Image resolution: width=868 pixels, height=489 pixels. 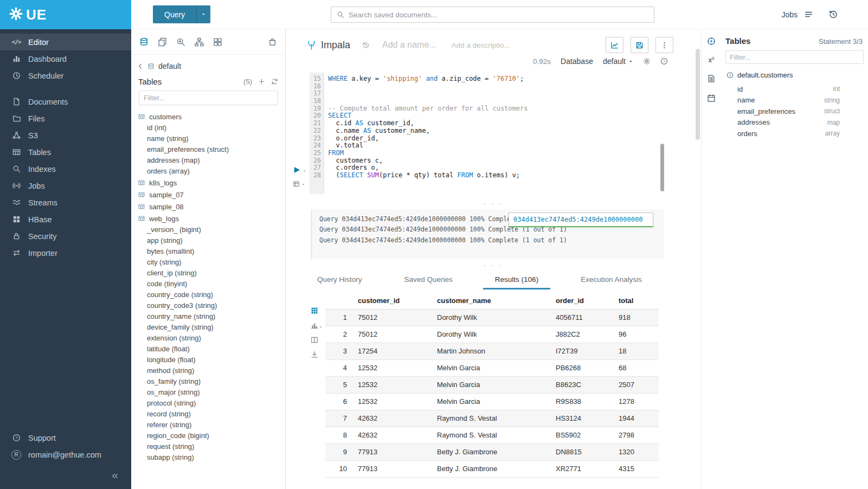 I want to click on results-row: 317254Martin JohnsonI72T3918, so click(x=492, y=351).